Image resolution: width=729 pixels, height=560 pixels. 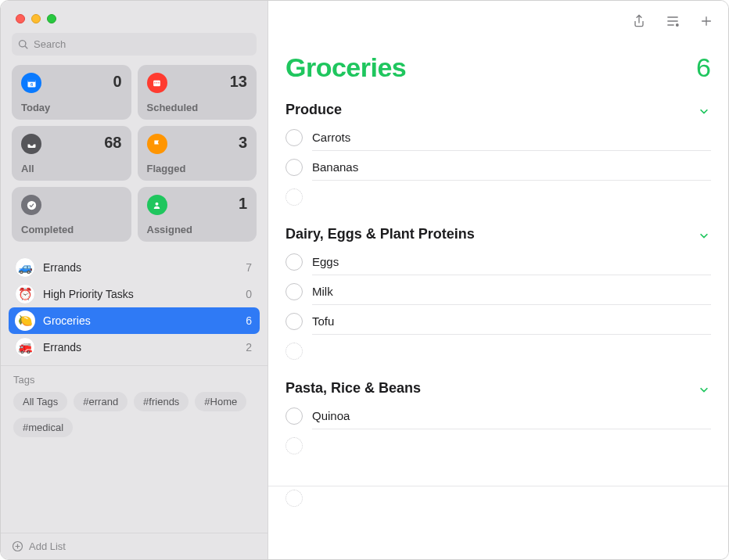 What do you see at coordinates (72, 108) in the screenshot?
I see `smart-today-label: Today` at bounding box center [72, 108].